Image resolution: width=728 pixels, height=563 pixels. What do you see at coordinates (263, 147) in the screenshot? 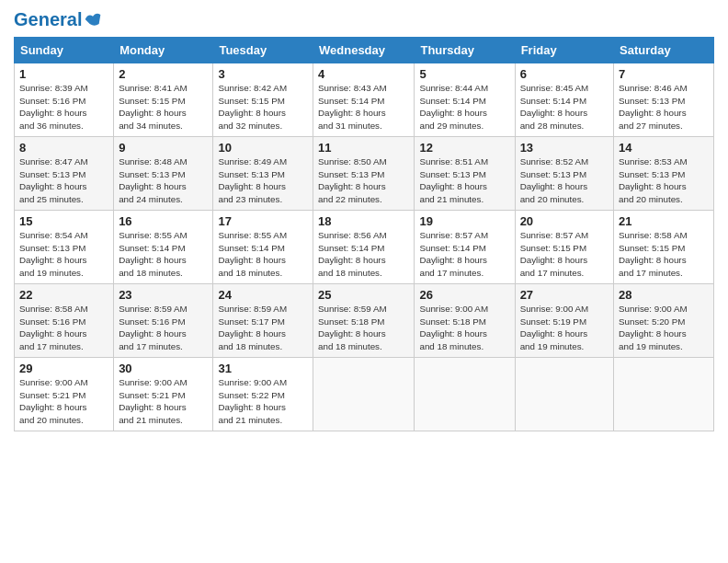
I see `day-number: 10` at bounding box center [263, 147].